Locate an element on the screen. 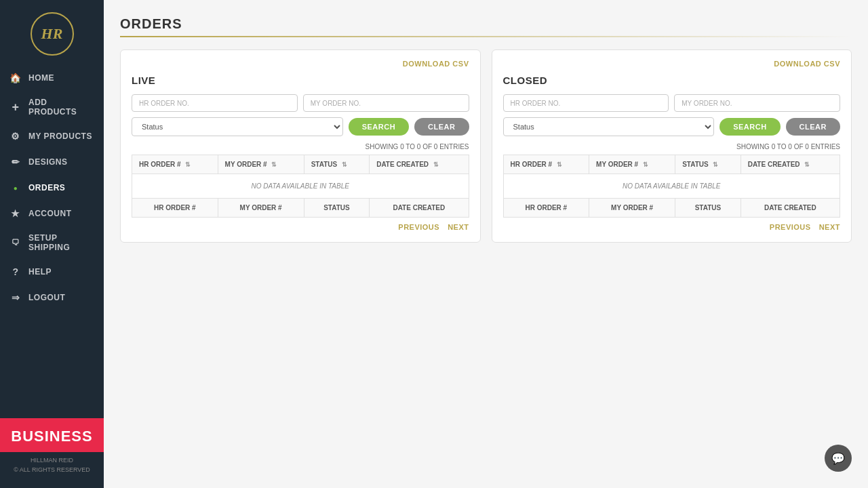 This screenshot has height=488, width=868. closed-download-csv: DOWNLOAD CSV is located at coordinates (807, 64).